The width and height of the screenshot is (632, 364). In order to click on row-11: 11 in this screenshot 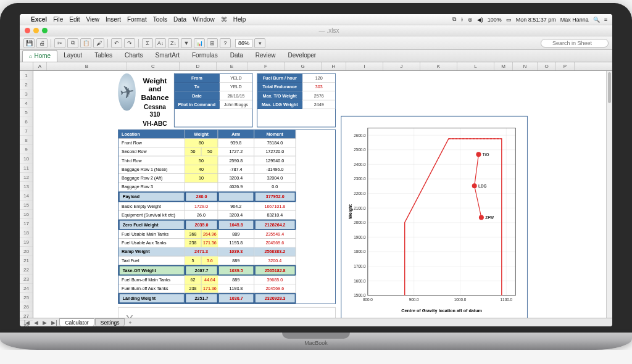, I will do `click(26, 168)`.